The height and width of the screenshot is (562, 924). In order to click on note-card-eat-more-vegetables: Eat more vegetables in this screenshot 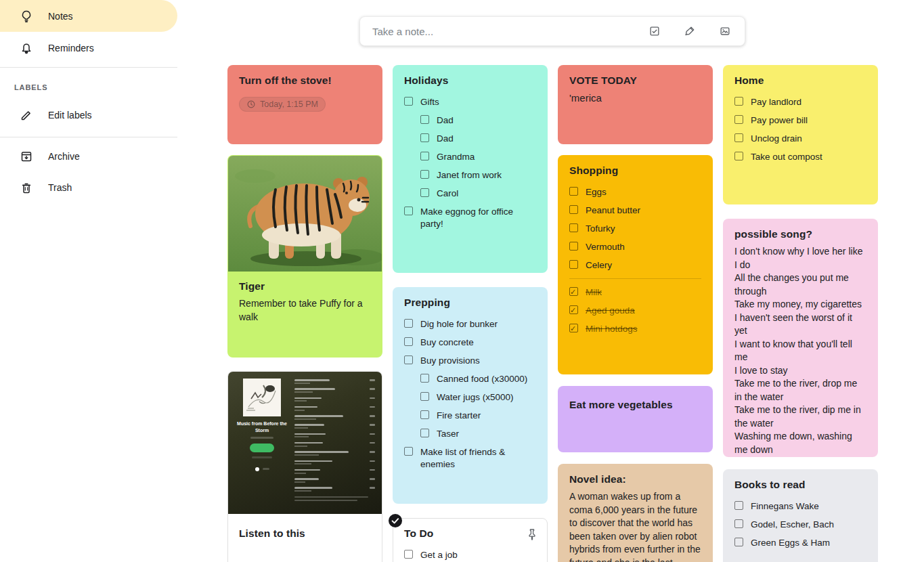, I will do `click(635, 419)`.